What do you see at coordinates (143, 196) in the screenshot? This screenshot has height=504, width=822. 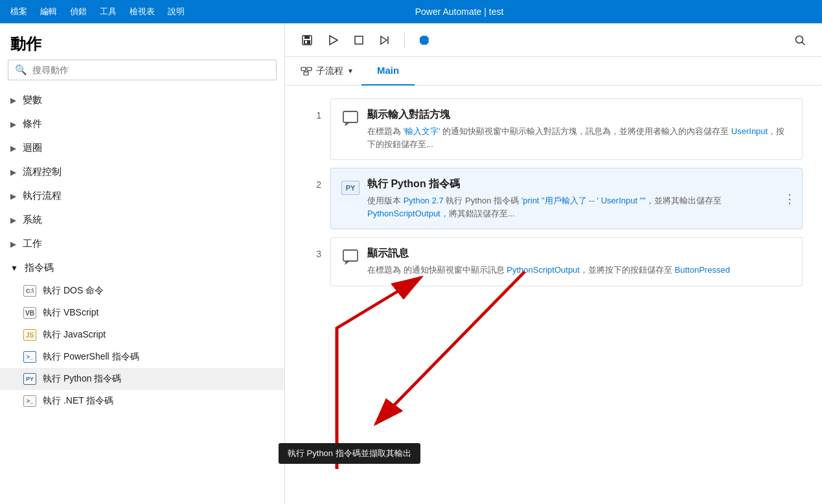 I see `sidebar-item-run-flow: ▶ 執行流程` at bounding box center [143, 196].